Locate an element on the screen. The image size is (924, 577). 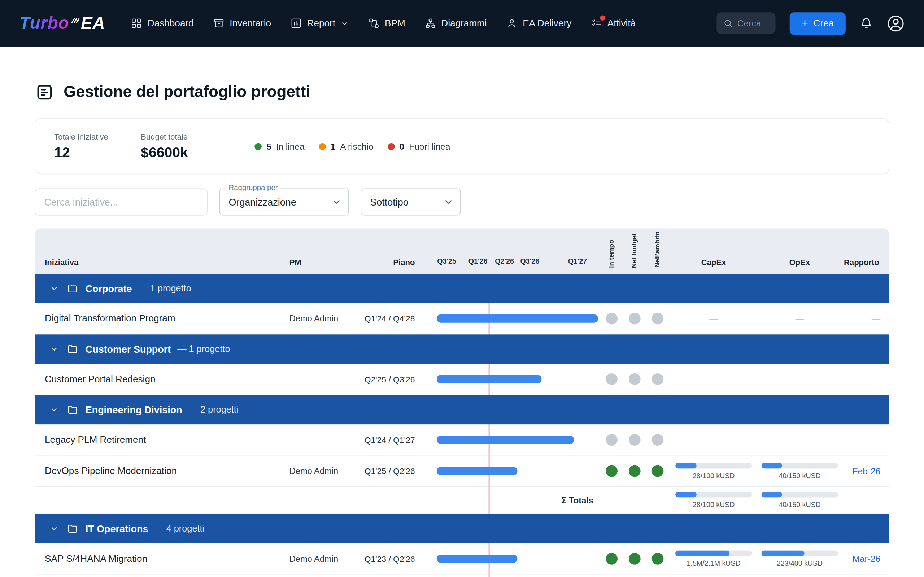
quarter-tick: Q3'25 is located at coordinates (447, 261).